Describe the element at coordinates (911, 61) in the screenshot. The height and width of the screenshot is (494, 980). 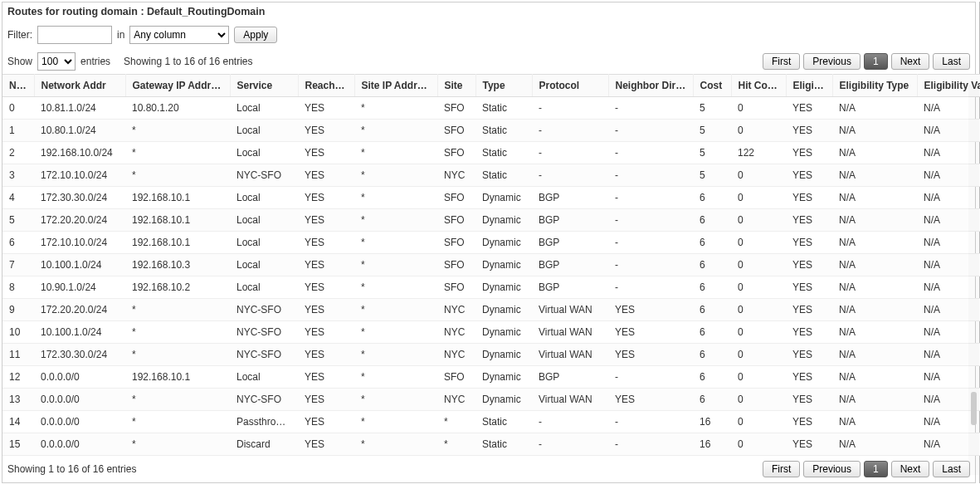
I see `next-button: Next` at that location.